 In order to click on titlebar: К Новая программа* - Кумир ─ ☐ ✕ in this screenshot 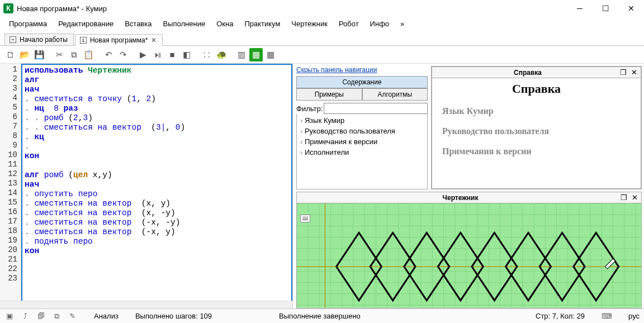, I will do `click(322, 8)`.